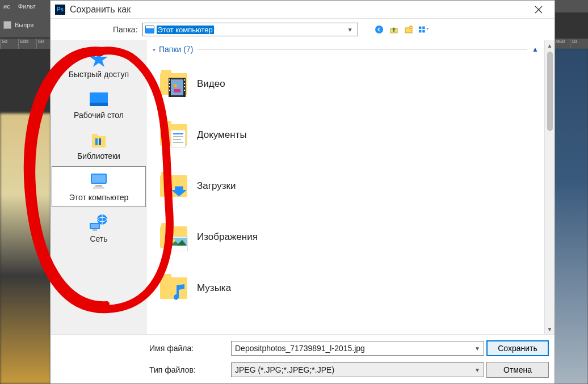 This screenshot has height=384, width=588. What do you see at coordinates (99, 223) in the screenshot?
I see `network-icon` at bounding box center [99, 223].